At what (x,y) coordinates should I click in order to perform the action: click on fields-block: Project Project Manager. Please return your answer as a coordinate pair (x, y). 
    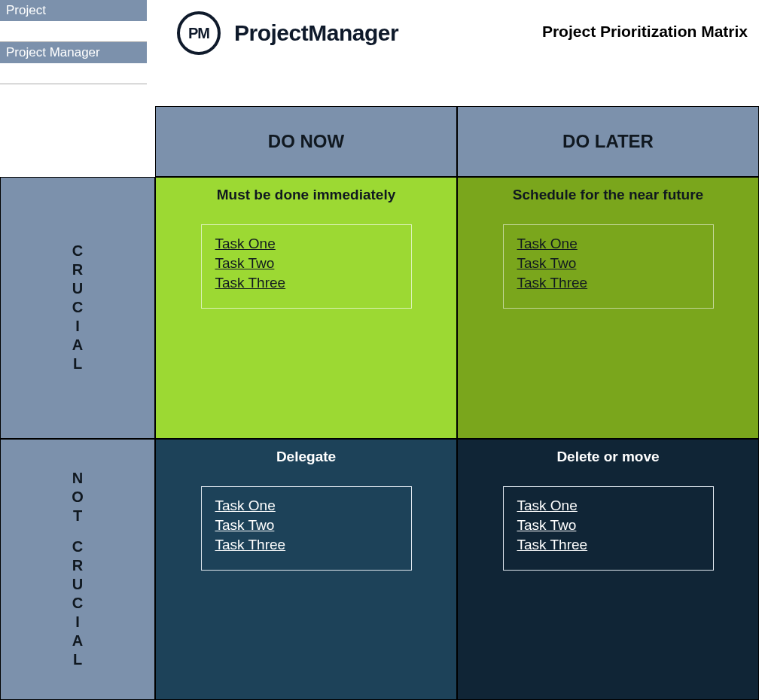
    Looking at the image, I should click on (74, 42).